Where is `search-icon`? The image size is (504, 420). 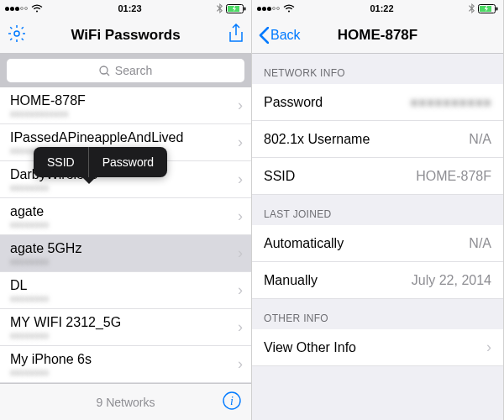
search-icon is located at coordinates (104, 71).